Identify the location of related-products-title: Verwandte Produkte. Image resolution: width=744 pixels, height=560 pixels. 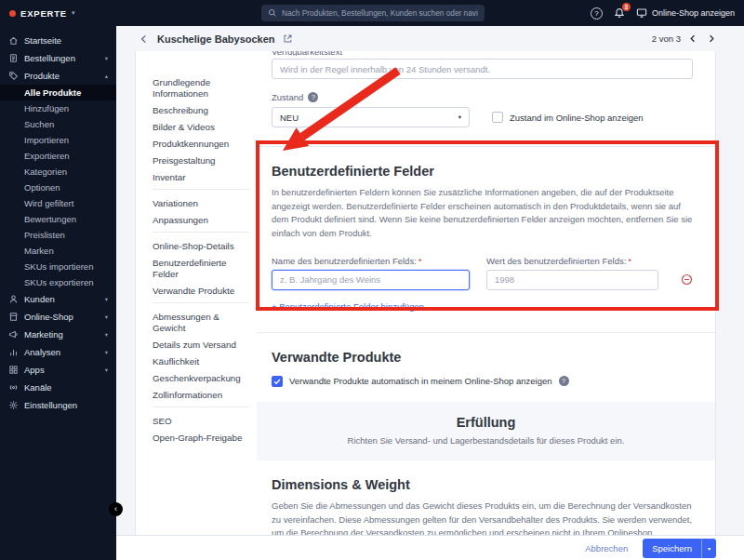
(482, 357).